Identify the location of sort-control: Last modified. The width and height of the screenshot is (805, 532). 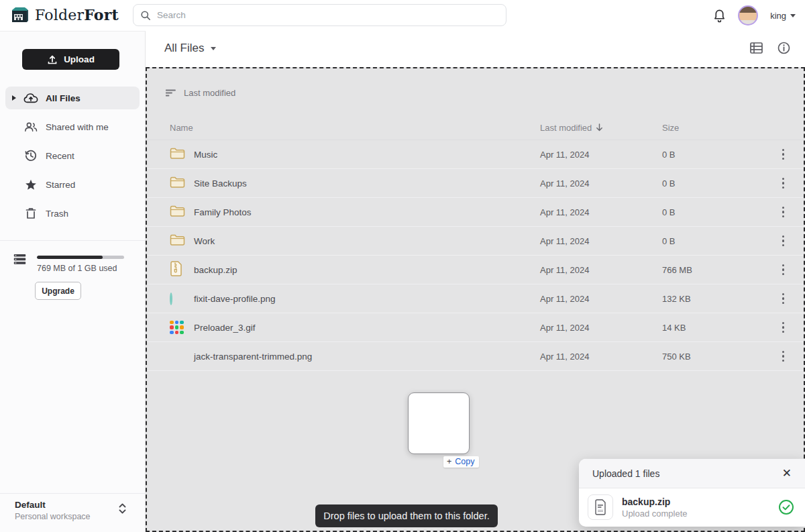
(201, 93).